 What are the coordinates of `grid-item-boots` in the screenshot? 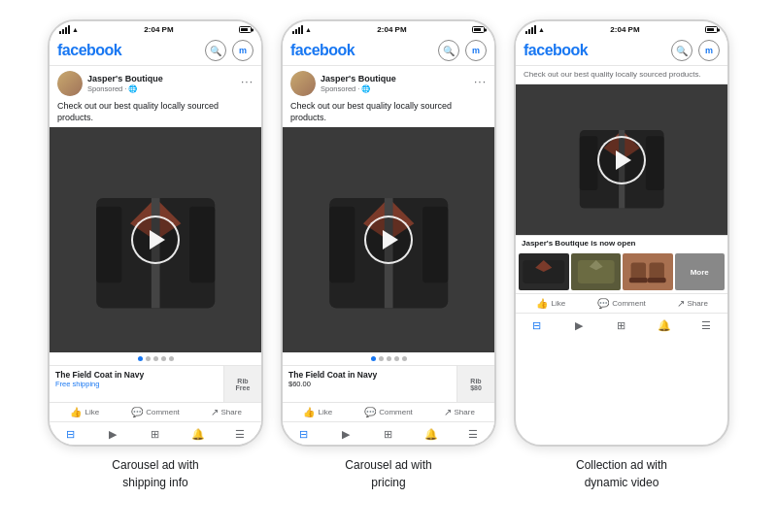 It's located at (648, 272).